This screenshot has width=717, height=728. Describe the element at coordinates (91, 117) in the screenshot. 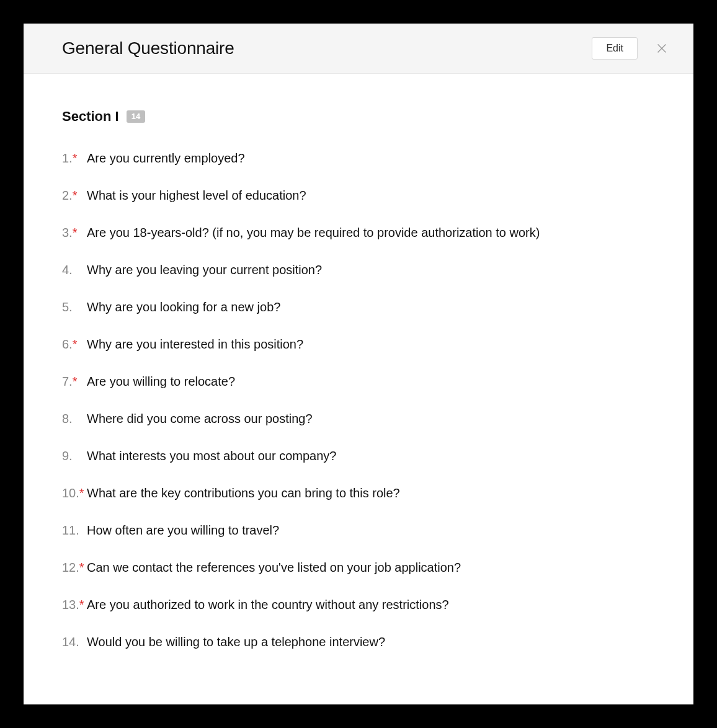

I see `section-title: Section I` at that location.